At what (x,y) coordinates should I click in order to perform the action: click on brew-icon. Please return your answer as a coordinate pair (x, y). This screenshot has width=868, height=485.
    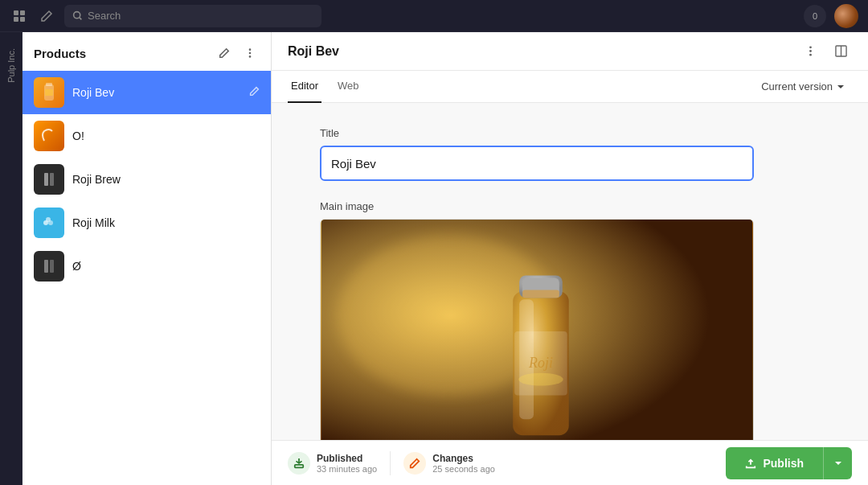
    Looking at the image, I should click on (49, 179).